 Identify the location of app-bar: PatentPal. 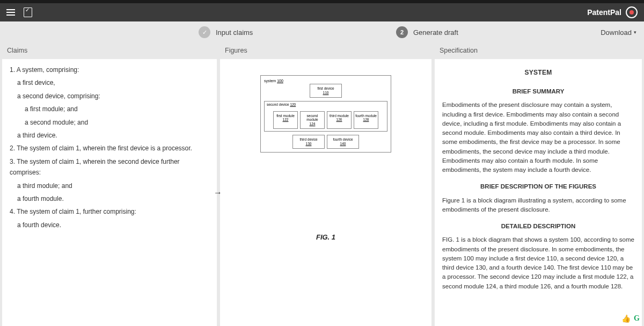
(322, 12).